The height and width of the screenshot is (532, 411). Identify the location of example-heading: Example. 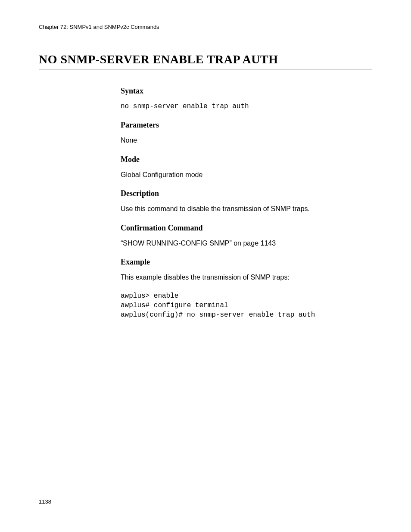
(246, 262).